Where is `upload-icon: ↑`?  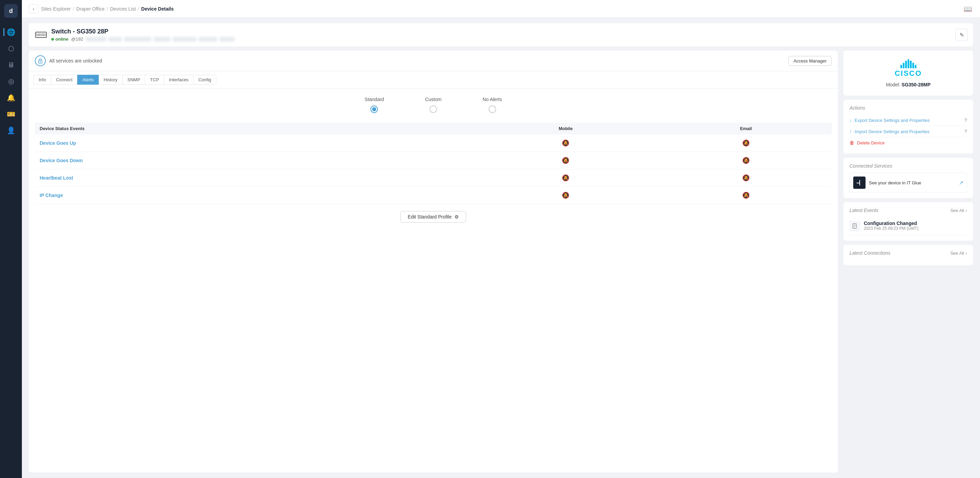 upload-icon: ↑ is located at coordinates (851, 132).